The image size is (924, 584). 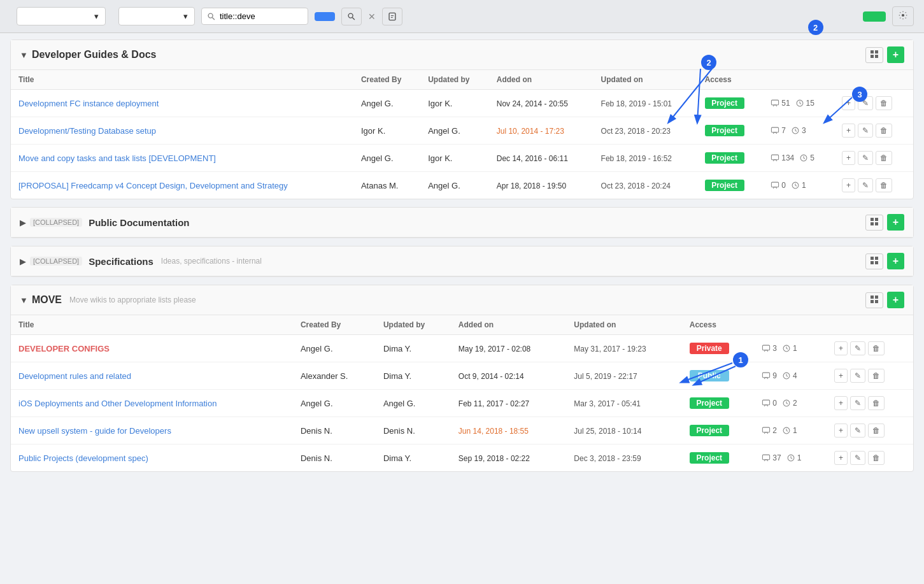 What do you see at coordinates (874, 301) in the screenshot?
I see `grid-view-button-move` at bounding box center [874, 301].